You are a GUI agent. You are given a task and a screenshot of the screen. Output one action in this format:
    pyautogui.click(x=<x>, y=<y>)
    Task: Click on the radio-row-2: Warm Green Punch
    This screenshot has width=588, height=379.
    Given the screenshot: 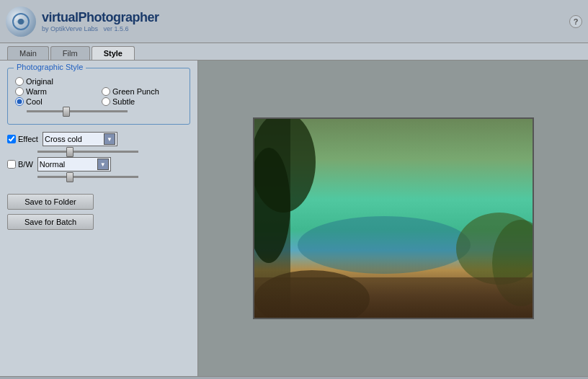 What is the action you would take?
    pyautogui.click(x=99, y=92)
    